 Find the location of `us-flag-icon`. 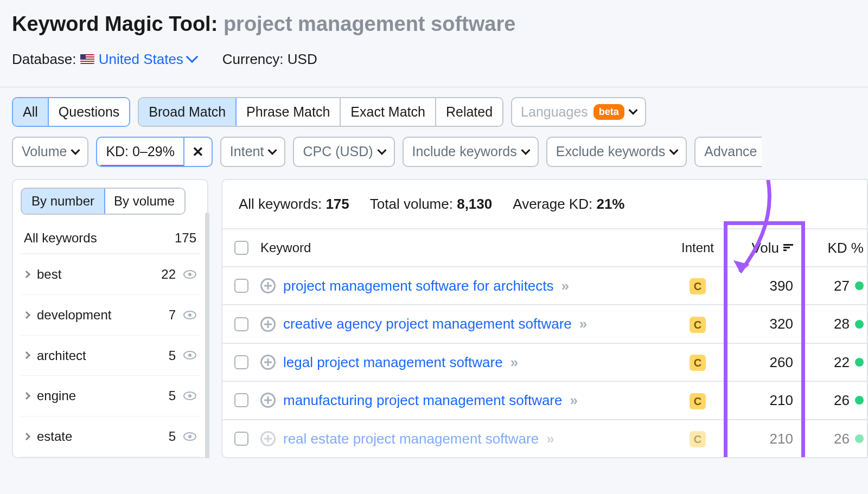

us-flag-icon is located at coordinates (87, 59).